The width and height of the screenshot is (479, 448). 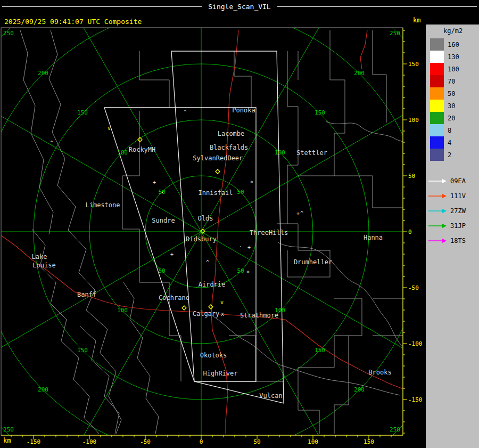 I want to click on scale-row: 20, so click(x=455, y=118).